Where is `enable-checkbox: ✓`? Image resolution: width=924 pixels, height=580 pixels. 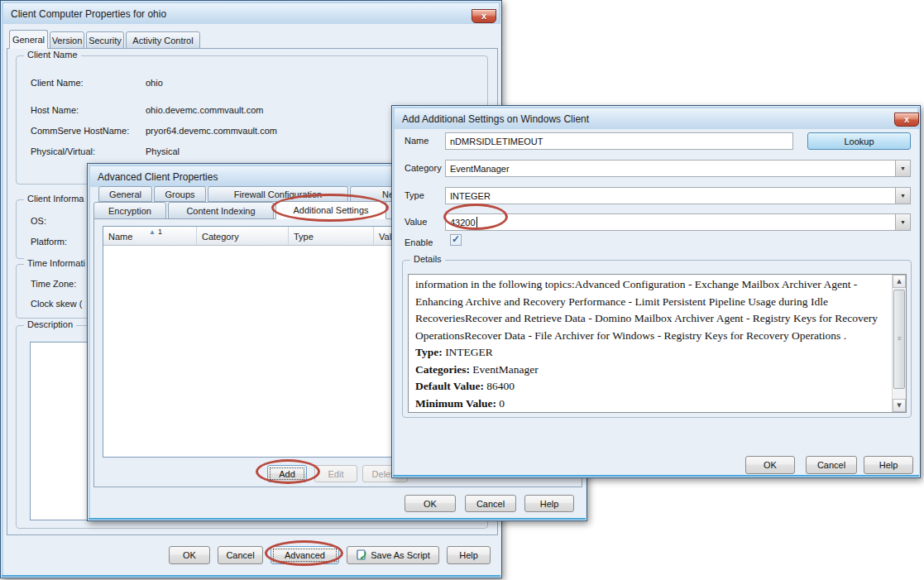
enable-checkbox: ✓ is located at coordinates (456, 240).